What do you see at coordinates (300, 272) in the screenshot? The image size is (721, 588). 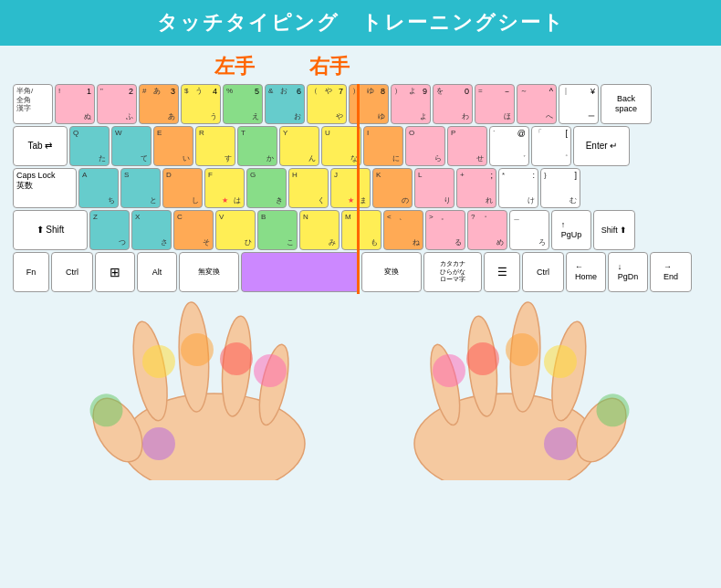 I see `key-space` at bounding box center [300, 272].